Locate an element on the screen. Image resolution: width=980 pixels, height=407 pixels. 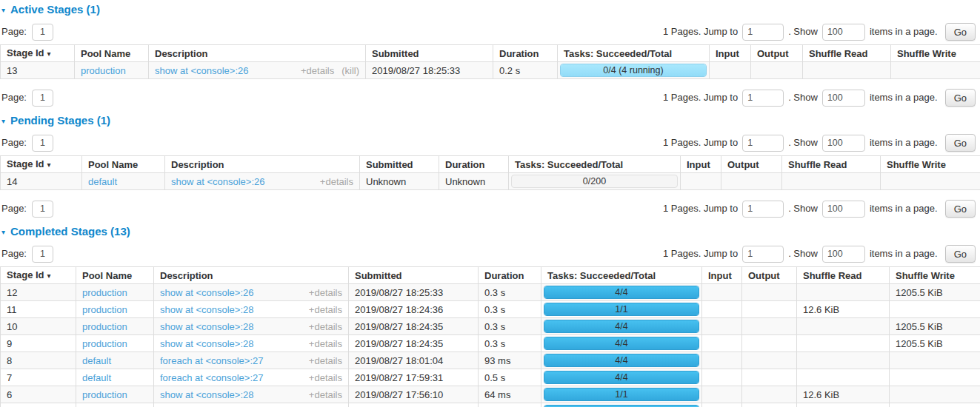
section-heading-active: ▾Active Stages (1) is located at coordinates (50, 10).